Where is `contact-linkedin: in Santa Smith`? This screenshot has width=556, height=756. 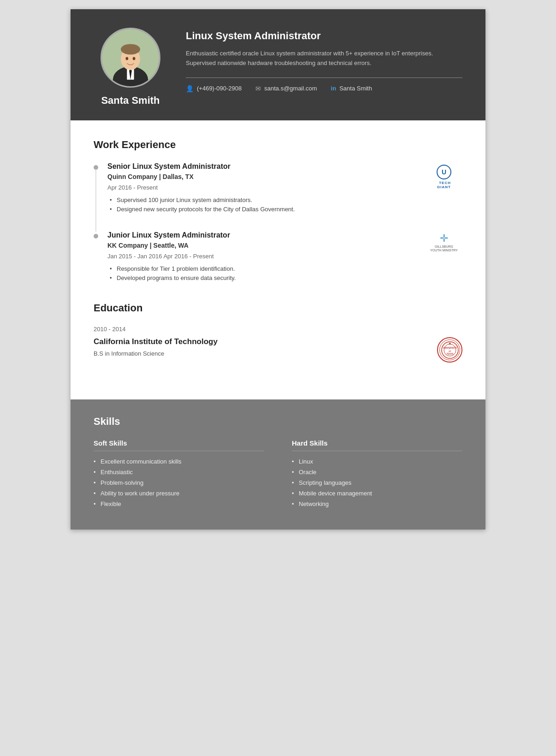
contact-linkedin: in Santa Smith is located at coordinates (351, 89).